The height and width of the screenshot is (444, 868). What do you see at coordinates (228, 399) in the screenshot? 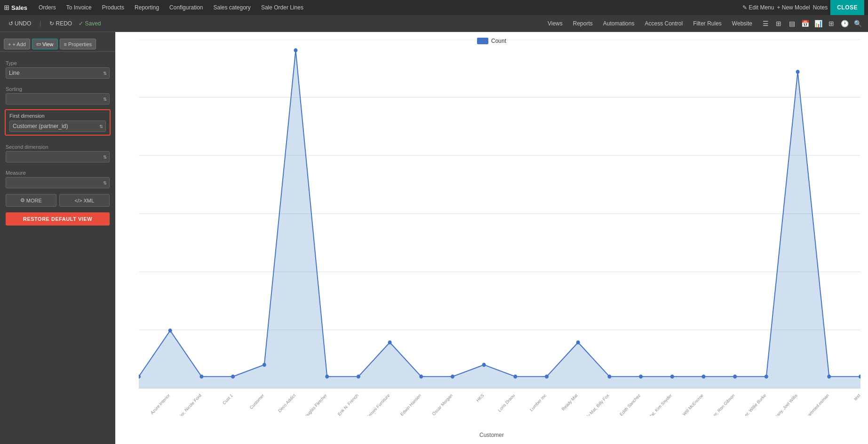
I see `x-label-3: Cust 1` at bounding box center [228, 399].